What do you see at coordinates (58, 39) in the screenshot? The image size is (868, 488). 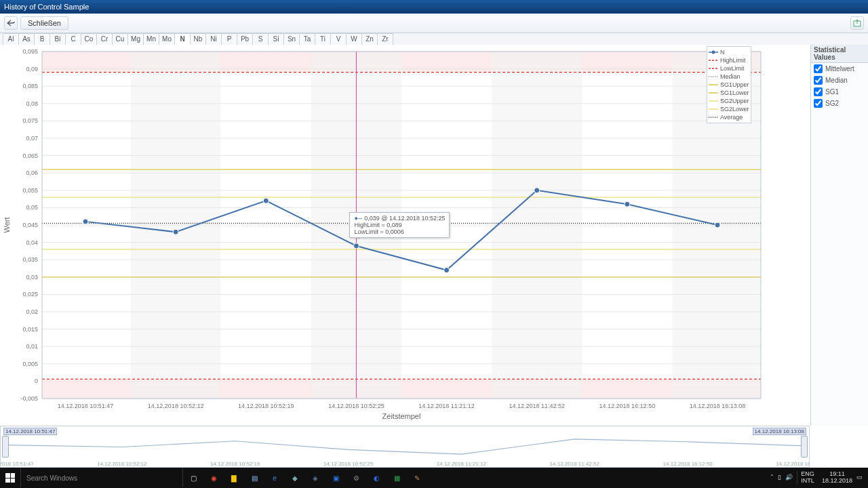 I see `element-tab-Bi: Bi` at bounding box center [58, 39].